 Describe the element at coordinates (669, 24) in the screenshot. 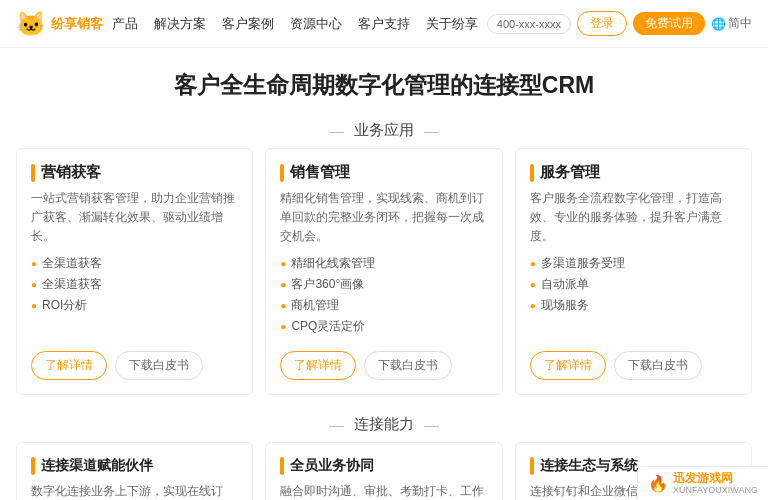

I see `free-trial-button: 免费试用` at that location.